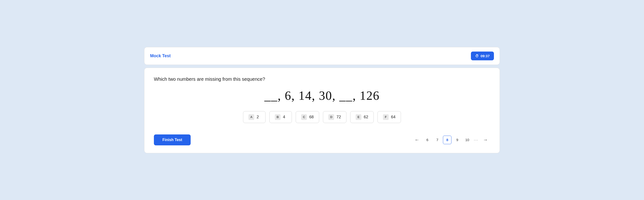 The width and height of the screenshot is (644, 200). Describe the element at coordinates (322, 117) in the screenshot. I see `options-row: A2B4C68D72E62F64` at that location.